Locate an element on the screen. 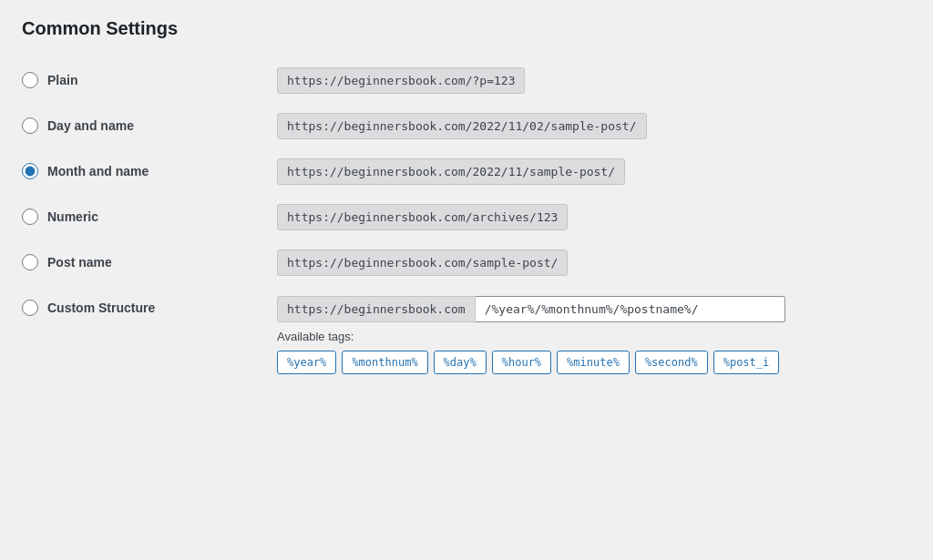 Image resolution: width=933 pixels, height=560 pixels. custom-url-section: https://beginnersbook.com Available tags… is located at coordinates (531, 335).